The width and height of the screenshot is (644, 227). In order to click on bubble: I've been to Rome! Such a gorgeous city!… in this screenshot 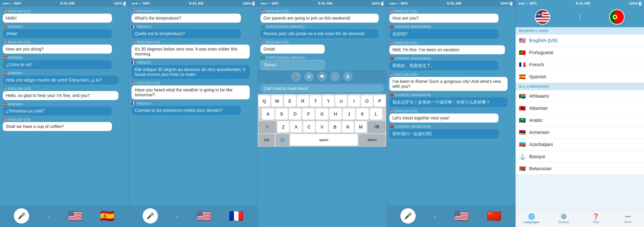, I will do `click(448, 84)`.